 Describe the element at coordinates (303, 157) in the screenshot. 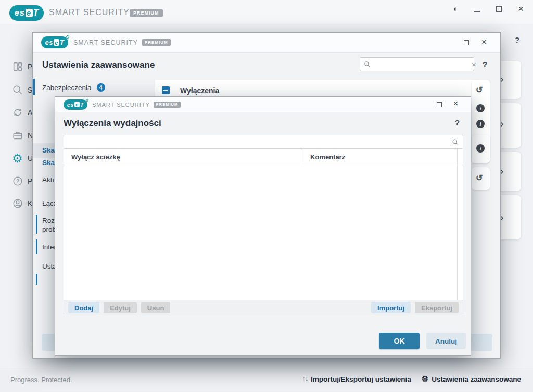

I see `column-divider` at that location.